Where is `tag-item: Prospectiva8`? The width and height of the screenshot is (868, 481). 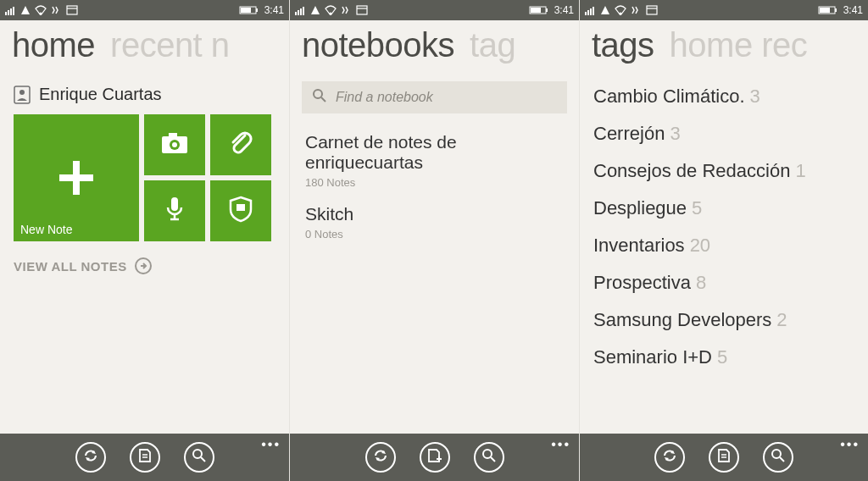
tag-item: Prospectiva8 is located at coordinates (723, 283).